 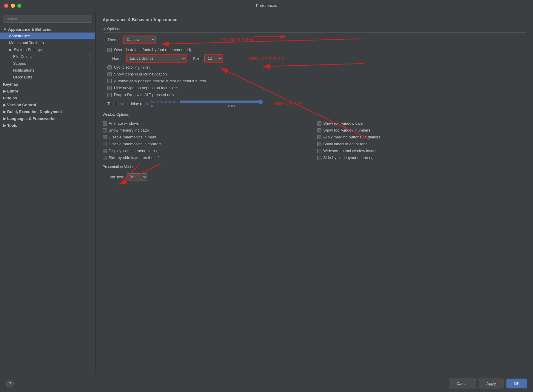 I want to click on disable-mnemonics-menu-checkbox, so click(x=105, y=137).